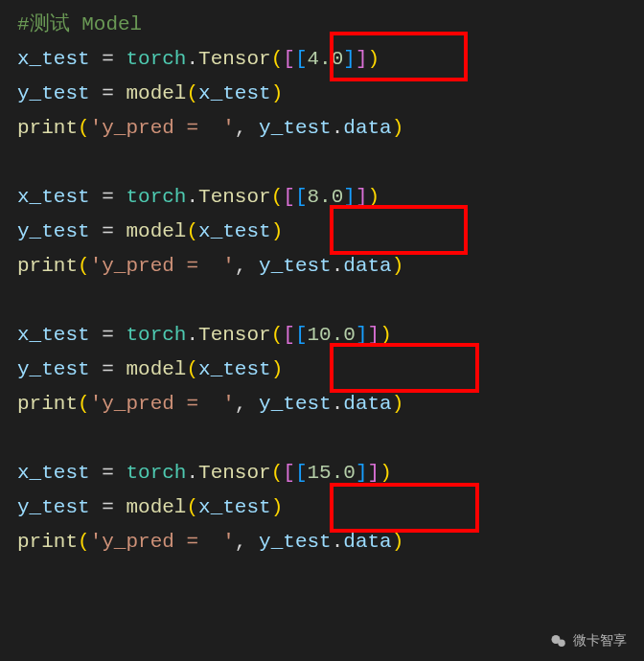 Image resolution: width=644 pixels, height=661 pixels. Describe the element at coordinates (559, 641) in the screenshot. I see `wechat-icon` at that location.